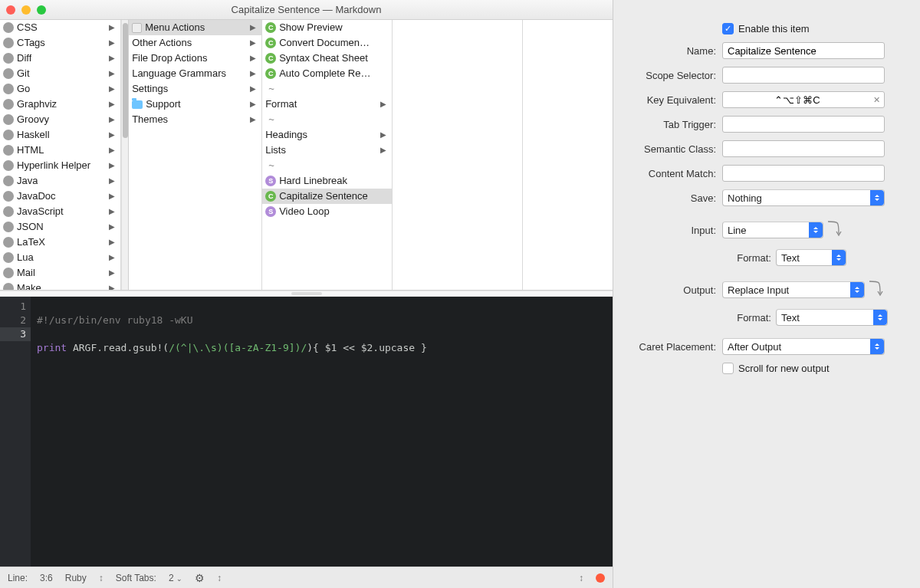 The image size is (920, 588). I want to click on bundle-item: Haskell▶, so click(60, 135).